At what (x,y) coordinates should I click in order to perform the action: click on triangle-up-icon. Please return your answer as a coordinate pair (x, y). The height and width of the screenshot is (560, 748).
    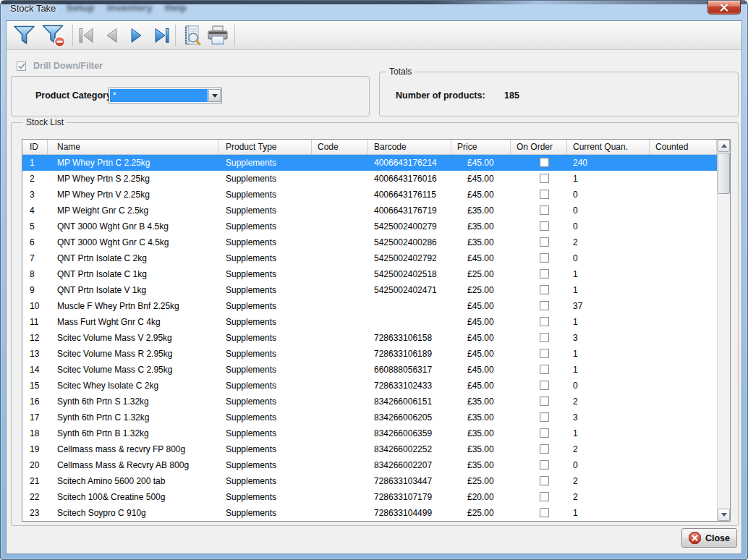
    Looking at the image, I should click on (724, 146).